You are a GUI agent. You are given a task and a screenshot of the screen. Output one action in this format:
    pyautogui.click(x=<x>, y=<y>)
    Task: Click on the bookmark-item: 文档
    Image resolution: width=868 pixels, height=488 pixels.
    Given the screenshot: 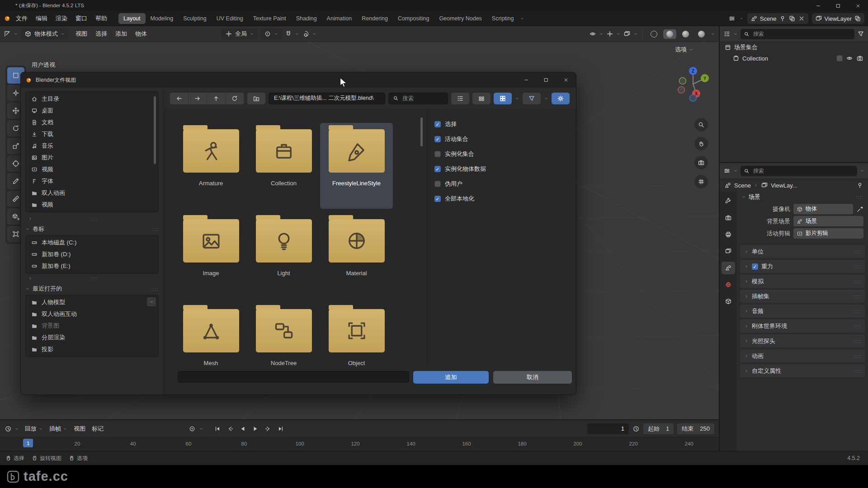 What is the action you would take?
    pyautogui.click(x=92, y=122)
    